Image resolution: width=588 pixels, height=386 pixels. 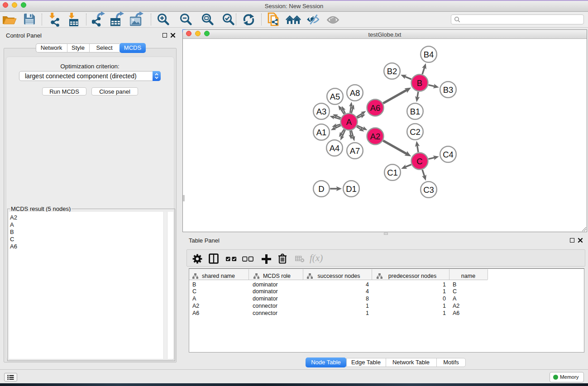 I want to click on svg-text: C, so click(x=419, y=161).